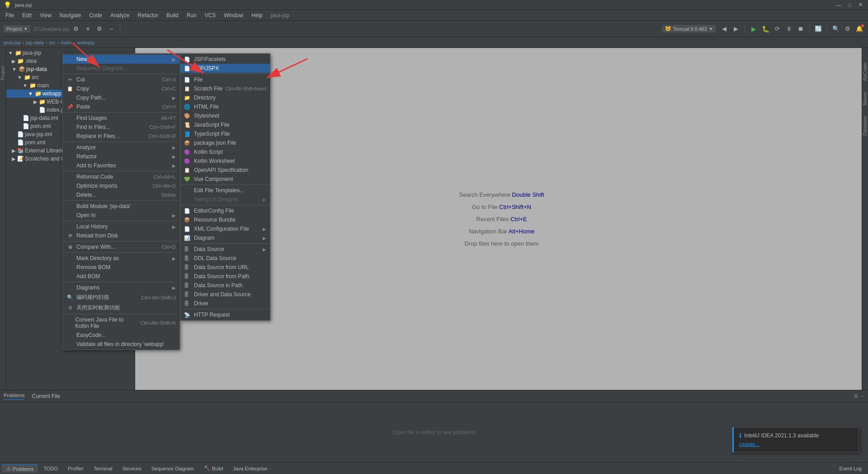 The width and height of the screenshot is (868, 474). I want to click on back-button: ◀, so click(724, 29).